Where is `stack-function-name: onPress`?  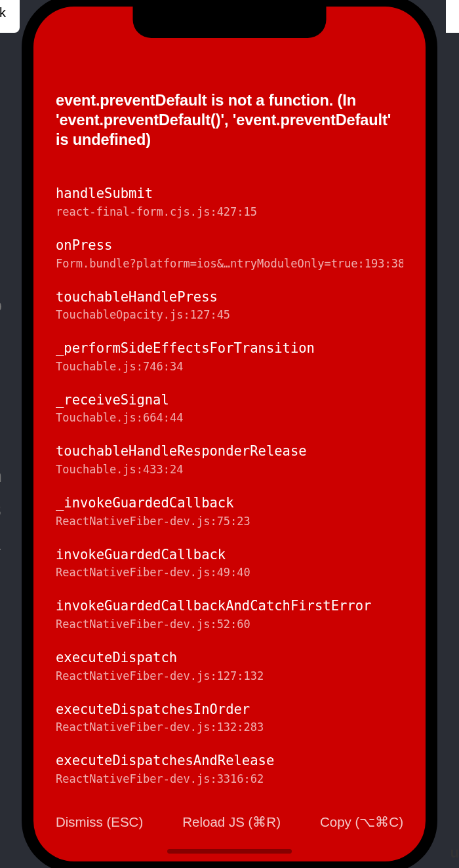
stack-function-name: onPress is located at coordinates (230, 245).